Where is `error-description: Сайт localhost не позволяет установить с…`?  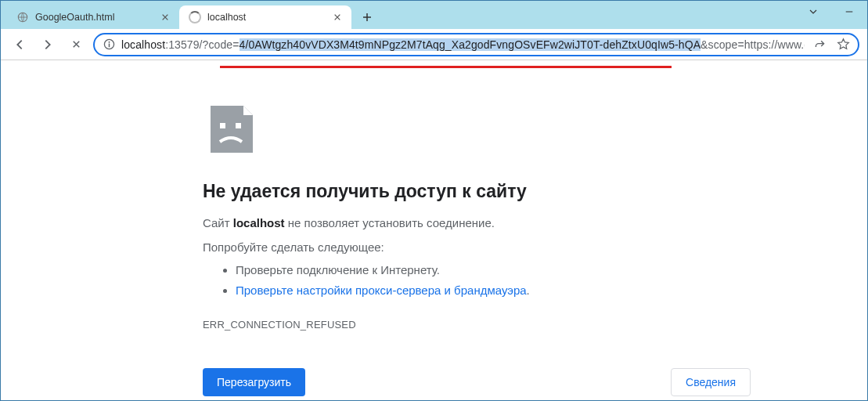 error-description: Сайт localhost не позволяет установить с… is located at coordinates (535, 222).